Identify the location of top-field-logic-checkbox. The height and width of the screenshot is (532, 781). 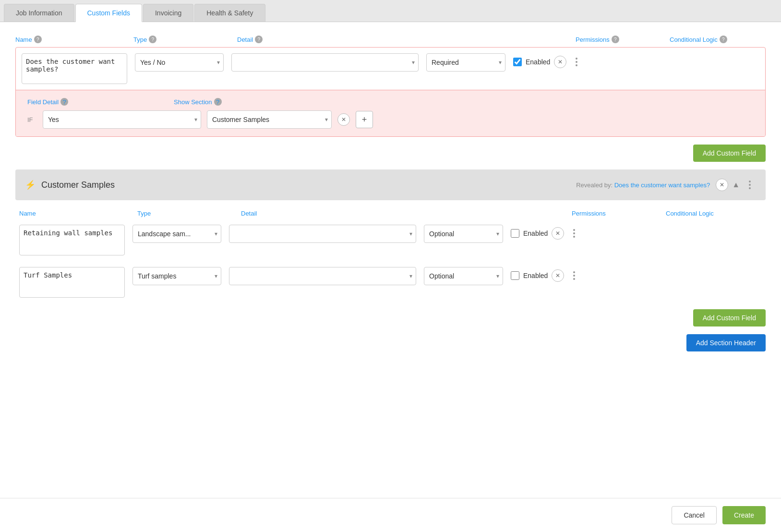
(517, 62).